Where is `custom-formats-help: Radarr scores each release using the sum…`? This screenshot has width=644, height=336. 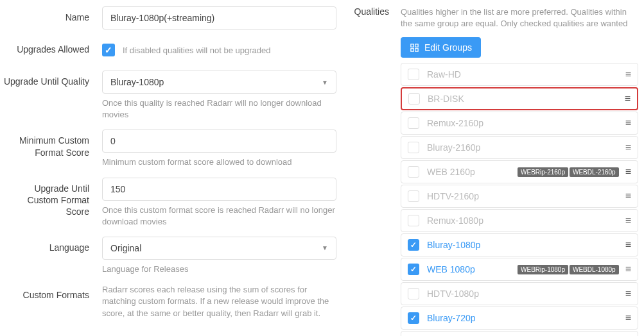 custom-formats-help: Radarr scores each release using the sum… is located at coordinates (220, 301).